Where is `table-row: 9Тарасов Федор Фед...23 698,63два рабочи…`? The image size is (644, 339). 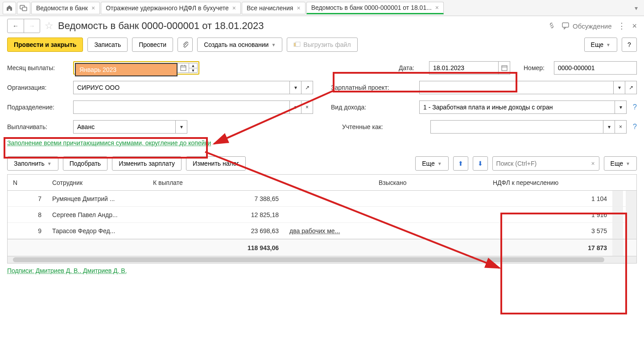
table-row: 9Тарасов Федор Фед...23 698,63два рабочи… is located at coordinates (322, 231).